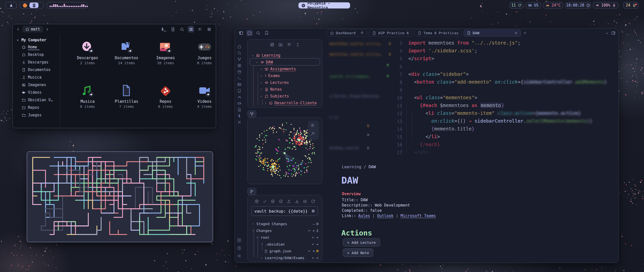 This screenshot has width=644, height=272. I want to click on tab-list-icon, so click(607, 33).